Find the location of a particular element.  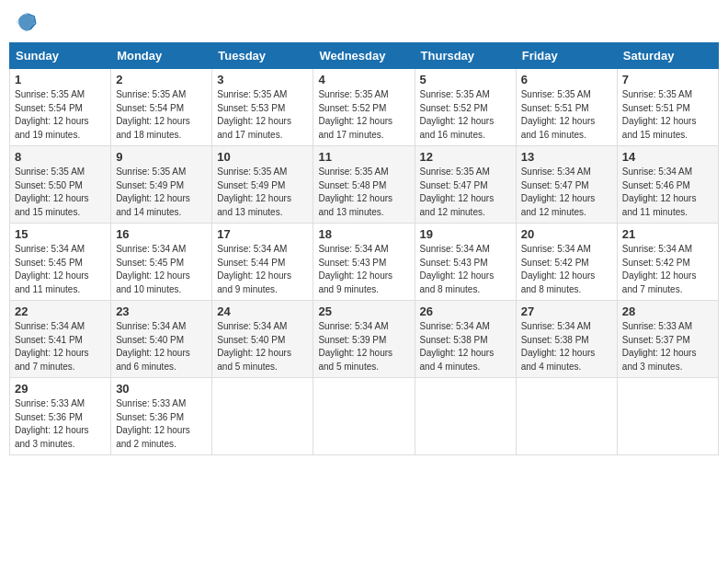

day-number: 21 is located at coordinates (667, 234).